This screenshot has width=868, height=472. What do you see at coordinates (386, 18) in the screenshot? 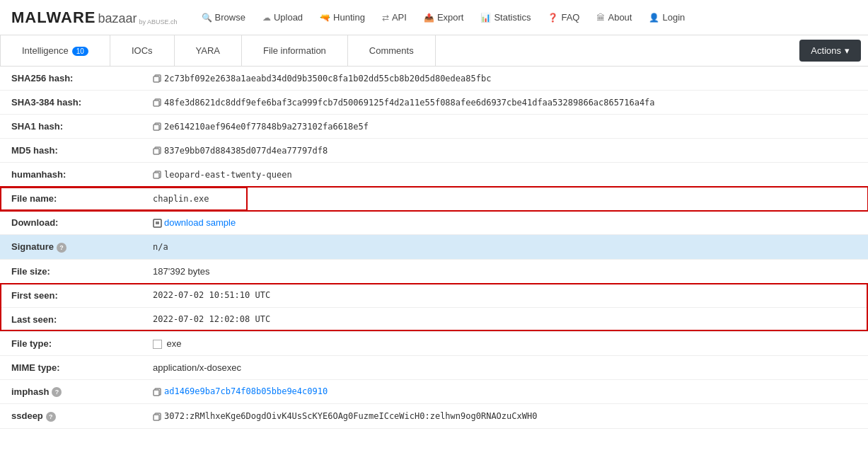
I see `api-icon: ⇄` at bounding box center [386, 18].